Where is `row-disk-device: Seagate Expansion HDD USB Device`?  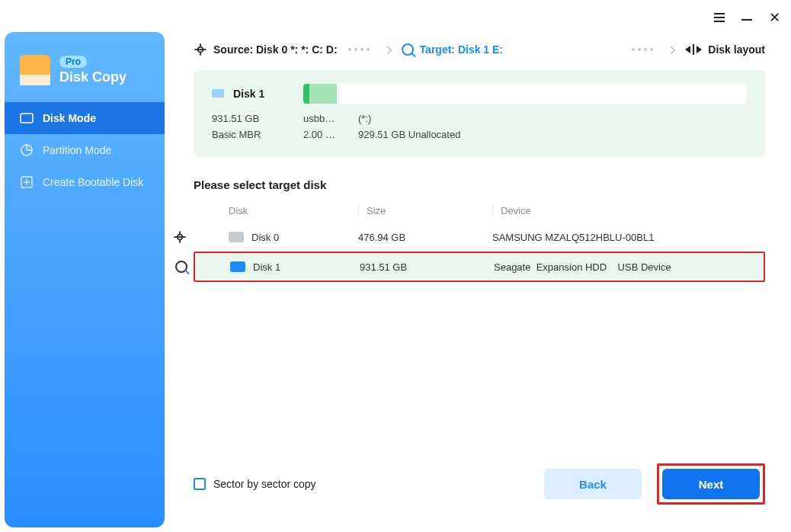 row-disk-device: Seagate Expansion HDD USB Device is located at coordinates (629, 267).